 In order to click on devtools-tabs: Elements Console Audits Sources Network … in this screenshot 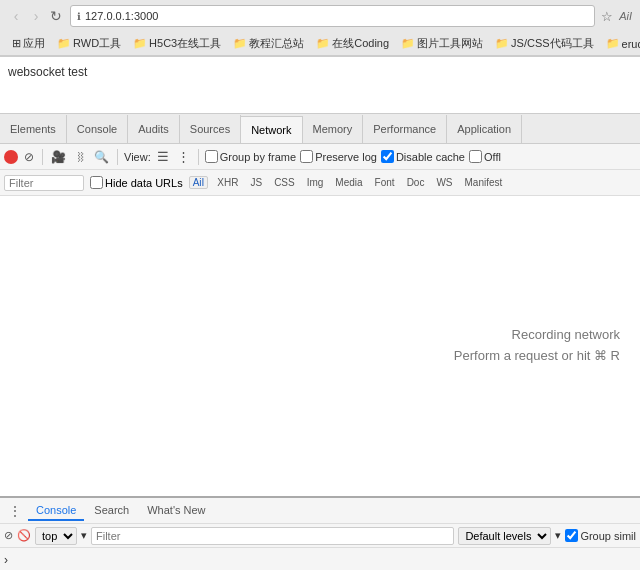, I will do `click(320, 129)`.